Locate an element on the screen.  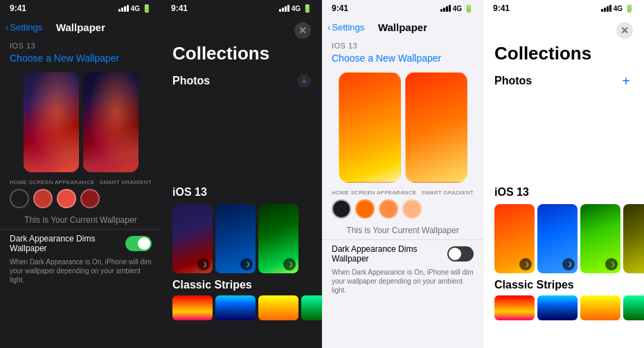
network-type-4: 4G is located at coordinates (618, 8).